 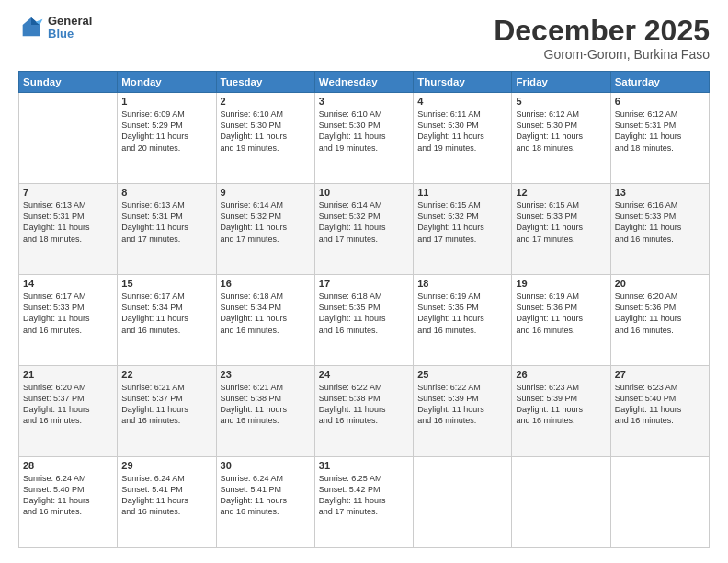 What do you see at coordinates (166, 405) in the screenshot?
I see `day-info: Sunrise: 6:21 AMSunset: 5:37 PMDaylight:…` at bounding box center [166, 405].